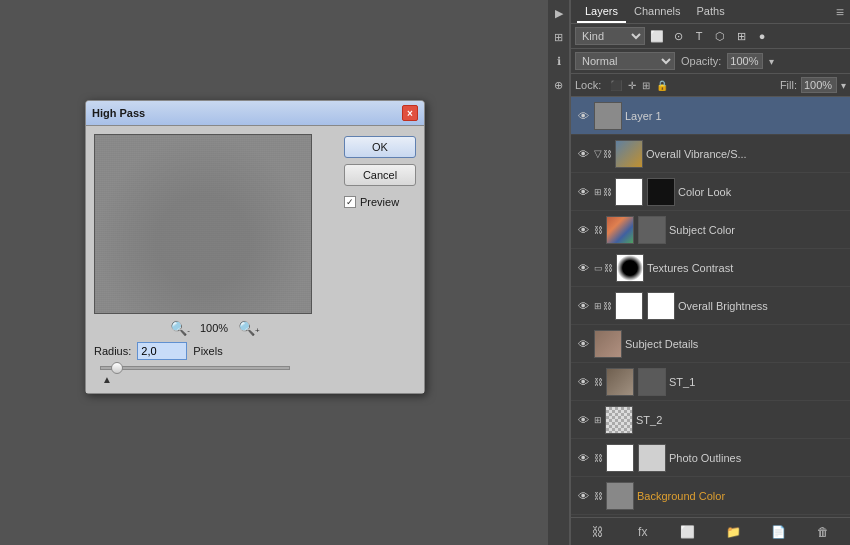 The image size is (850, 545). What do you see at coordinates (380, 147) in the screenshot?
I see `ok-button: OK` at bounding box center [380, 147].